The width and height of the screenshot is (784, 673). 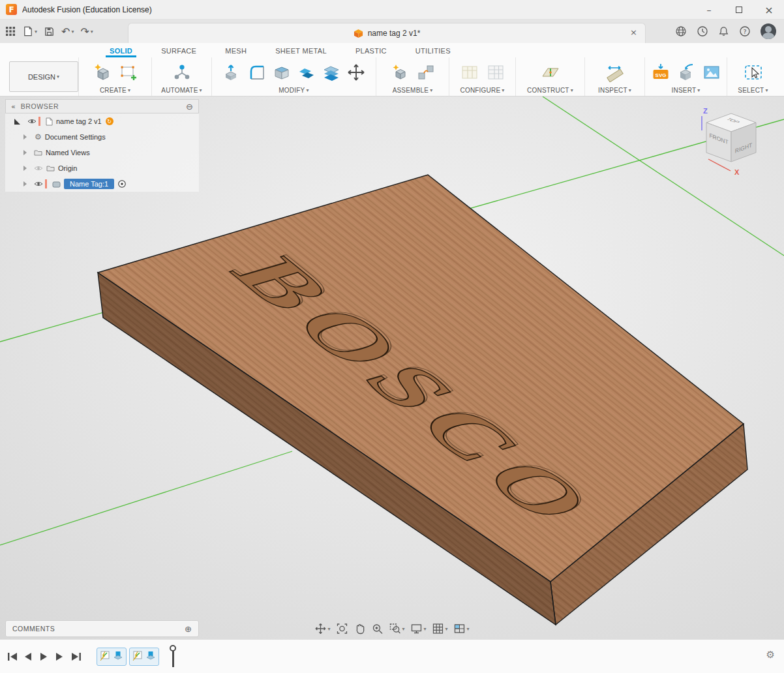 I want to click on display-settings-minus-icon: ⊖, so click(x=189, y=107).